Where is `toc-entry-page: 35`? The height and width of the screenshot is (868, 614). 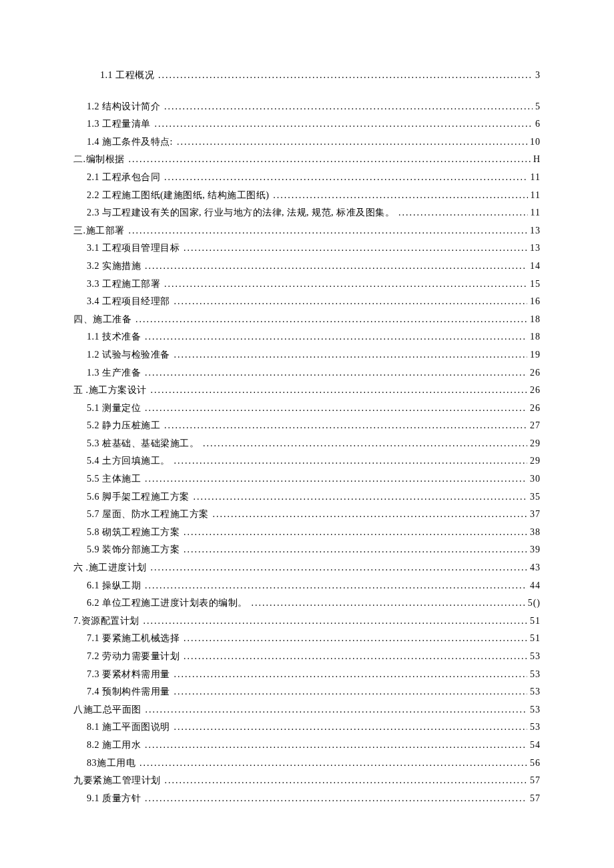
toc-entry-page: 35 is located at coordinates (534, 498).